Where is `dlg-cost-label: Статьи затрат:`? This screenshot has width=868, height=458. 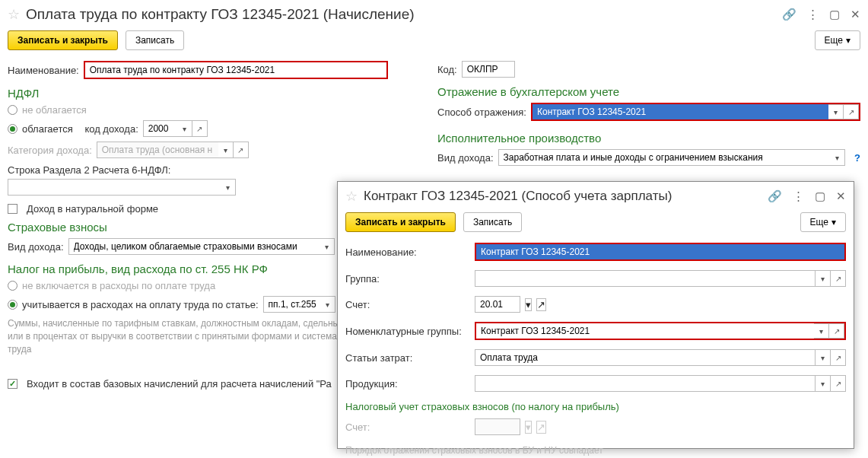 dlg-cost-label: Статьи затрат: is located at coordinates (410, 358).